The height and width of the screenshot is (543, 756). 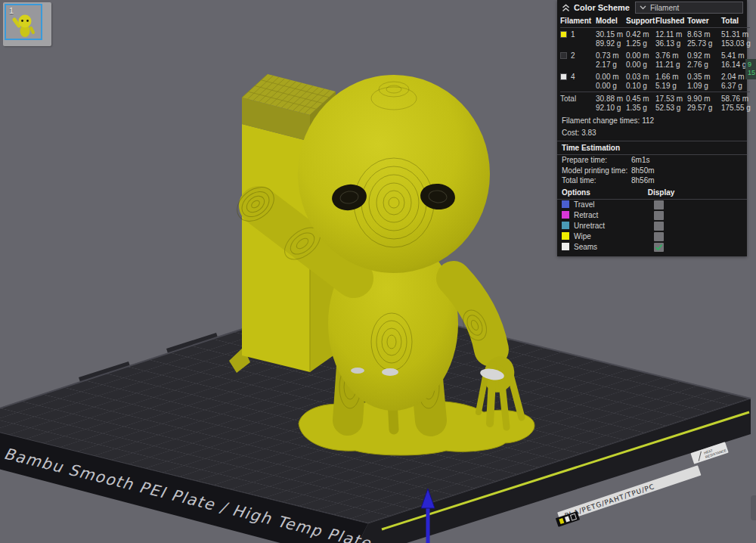 I want to click on total-time-row: Total time:8h56m, so click(x=652, y=181).